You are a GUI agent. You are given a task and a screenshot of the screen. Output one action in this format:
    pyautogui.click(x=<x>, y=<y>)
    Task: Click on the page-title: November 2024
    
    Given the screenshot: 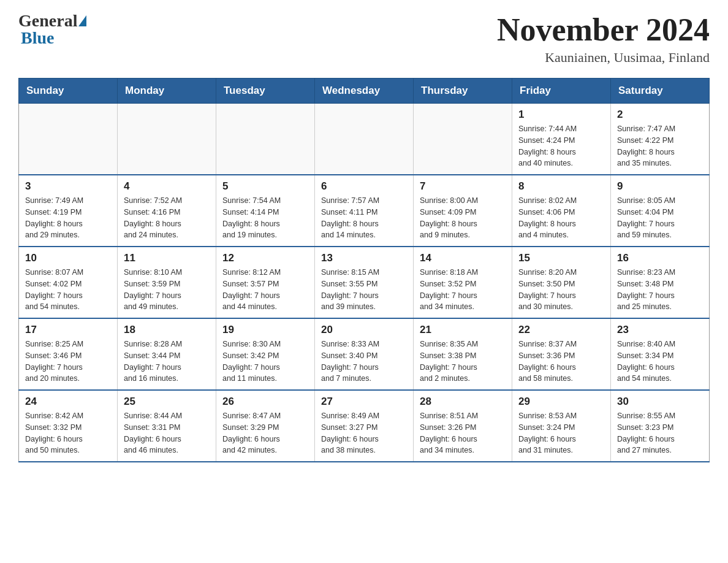 What is the action you would take?
    pyautogui.click(x=603, y=29)
    